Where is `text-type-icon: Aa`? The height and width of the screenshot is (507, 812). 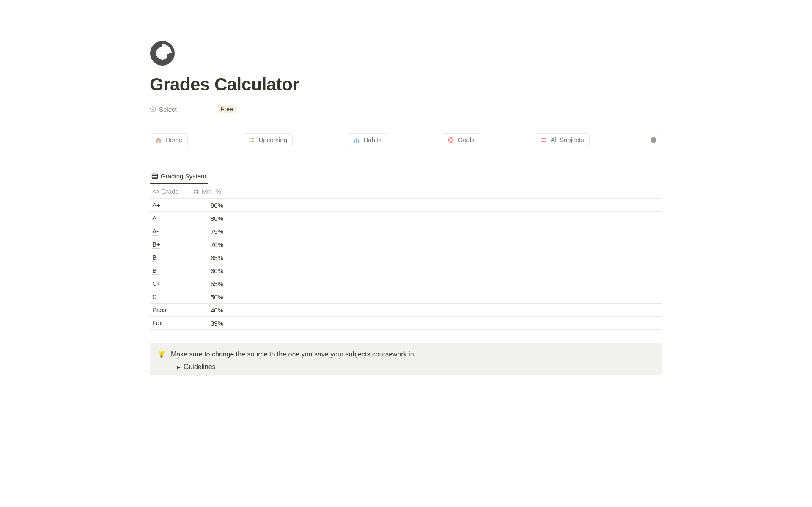
text-type-icon: Aa is located at coordinates (156, 191).